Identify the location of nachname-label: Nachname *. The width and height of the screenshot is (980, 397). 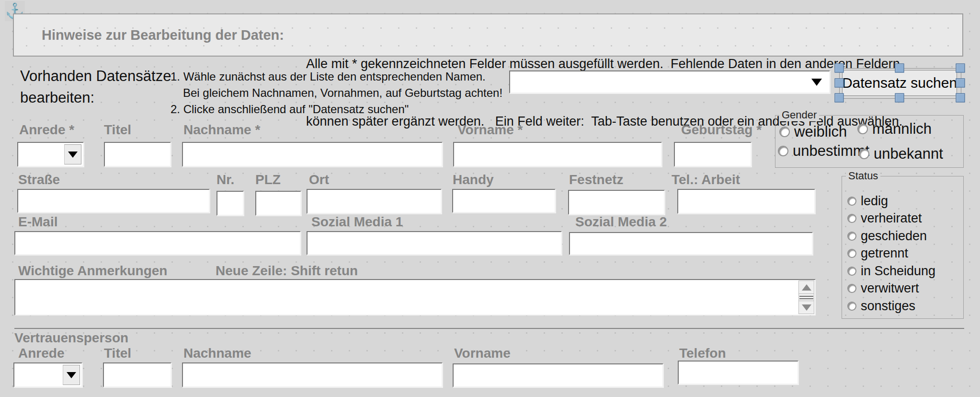
(222, 130).